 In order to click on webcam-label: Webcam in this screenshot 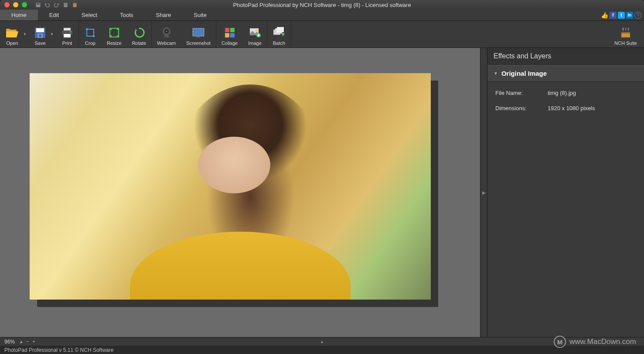, I will do `click(167, 43)`.